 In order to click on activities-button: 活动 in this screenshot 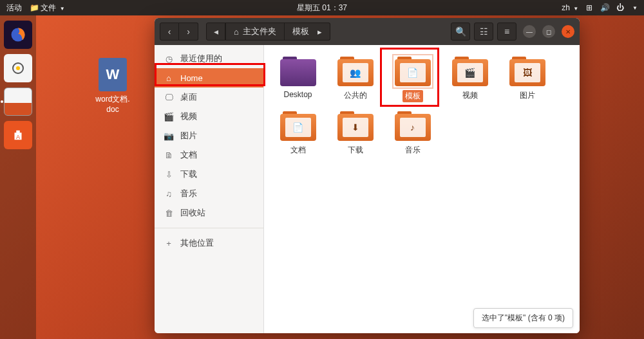, I will do `click(14, 8)`.